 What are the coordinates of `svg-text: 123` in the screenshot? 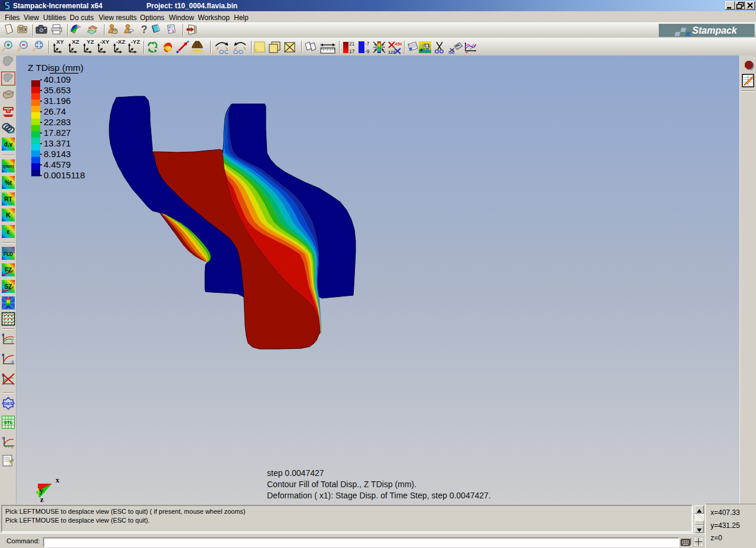 It's located at (392, 52).